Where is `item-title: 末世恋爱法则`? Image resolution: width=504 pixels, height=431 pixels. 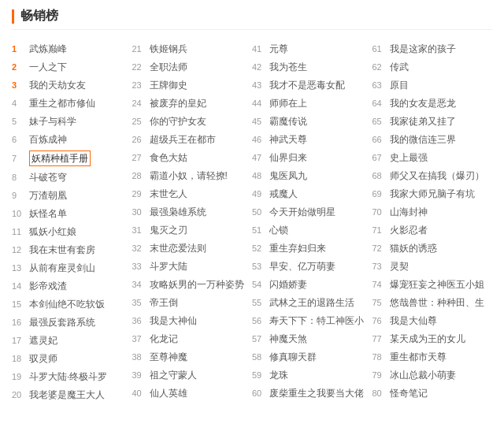
item-title: 末世恋爱法则 is located at coordinates (178, 248).